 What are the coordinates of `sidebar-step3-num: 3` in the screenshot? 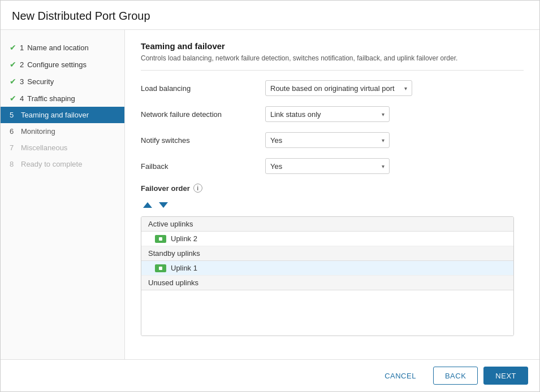 It's located at (21, 81).